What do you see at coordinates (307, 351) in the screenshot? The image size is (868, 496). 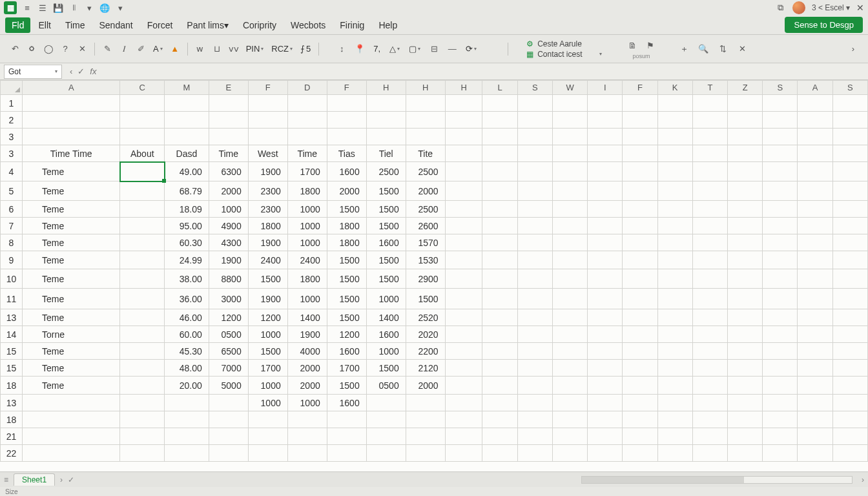 I see `cell: 4000` at bounding box center [307, 351].